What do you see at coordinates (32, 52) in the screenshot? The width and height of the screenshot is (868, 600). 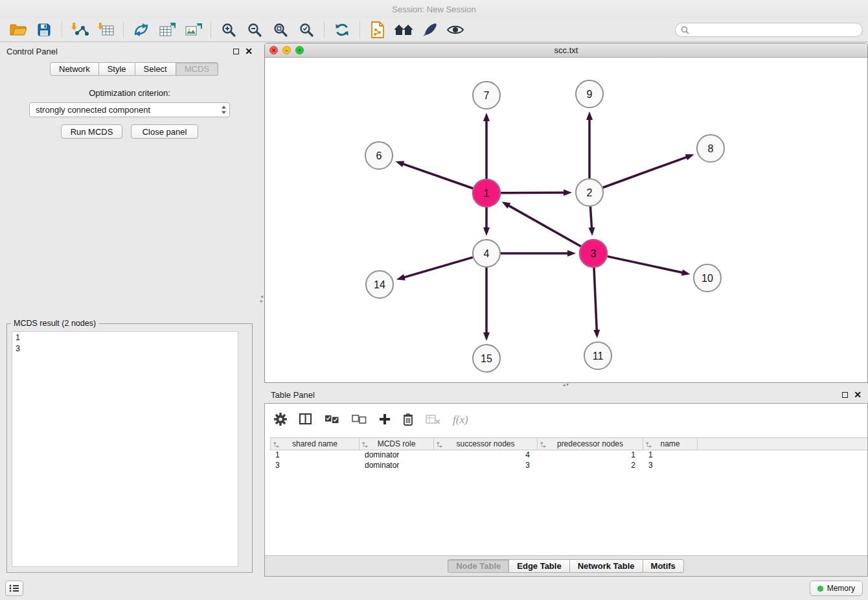 I see `control-panel-title: Control Panel` at bounding box center [32, 52].